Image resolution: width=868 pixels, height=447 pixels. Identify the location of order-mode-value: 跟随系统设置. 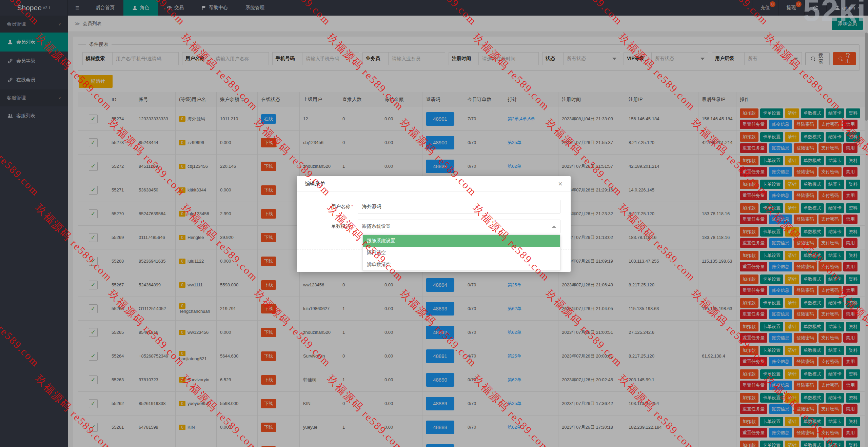
(376, 226).